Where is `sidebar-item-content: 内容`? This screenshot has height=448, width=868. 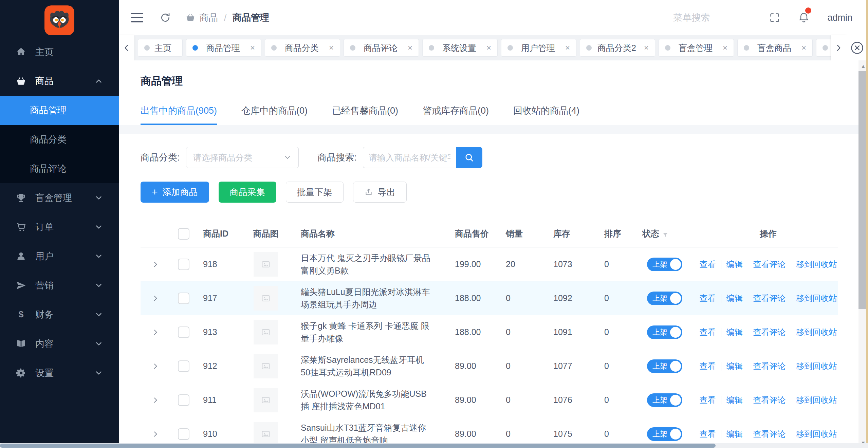 sidebar-item-content: 内容 is located at coordinates (59, 344).